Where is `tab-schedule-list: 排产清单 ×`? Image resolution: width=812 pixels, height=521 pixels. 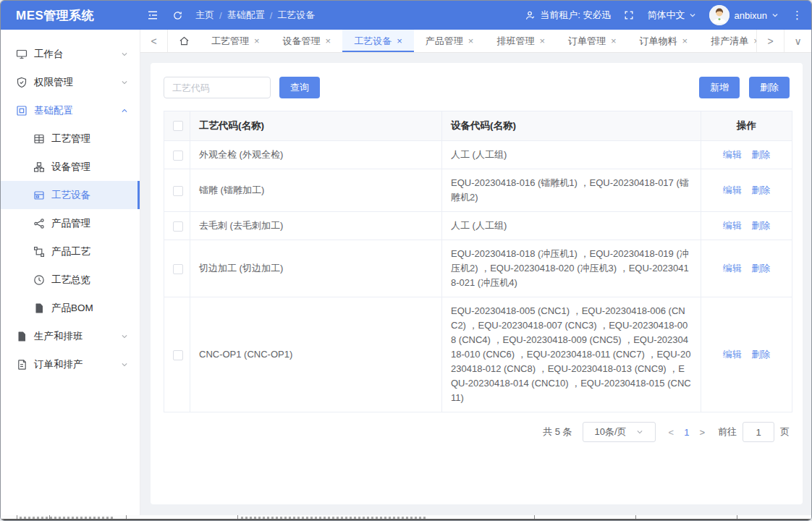 tab-schedule-list: 排产清单 × is located at coordinates (728, 41).